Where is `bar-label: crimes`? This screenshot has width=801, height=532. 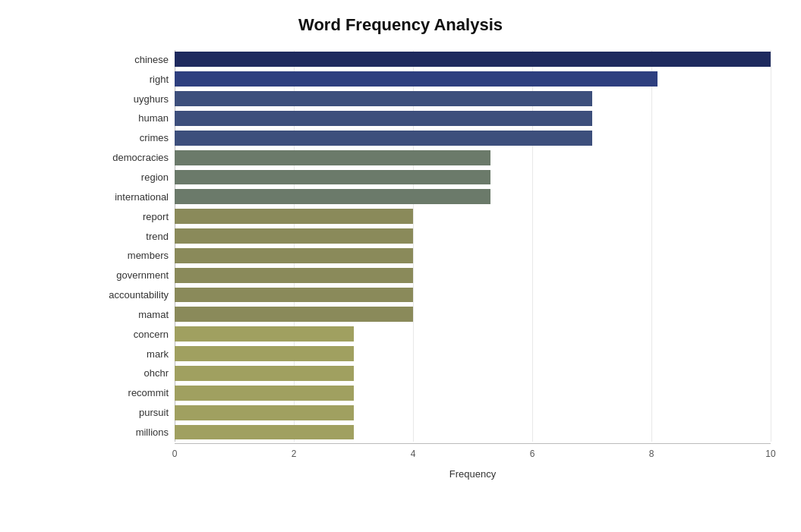
bar-label: crimes is located at coordinates (129, 138).